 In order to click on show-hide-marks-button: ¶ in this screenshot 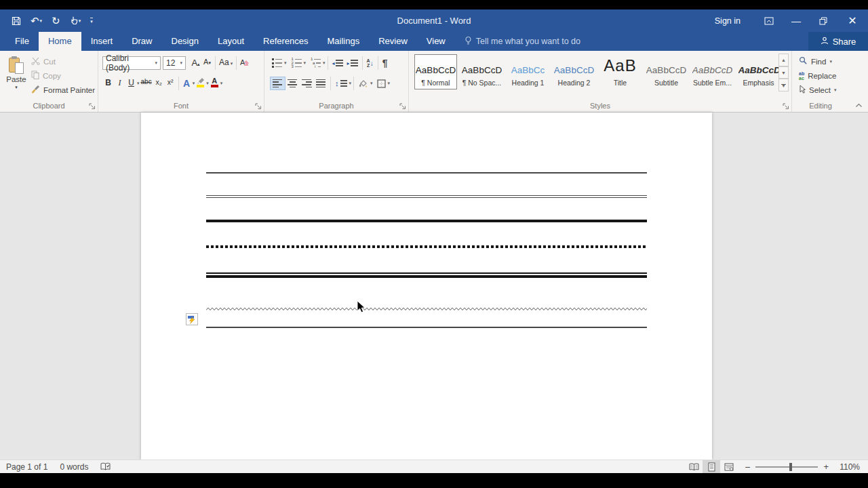, I will do `click(385, 63)`.